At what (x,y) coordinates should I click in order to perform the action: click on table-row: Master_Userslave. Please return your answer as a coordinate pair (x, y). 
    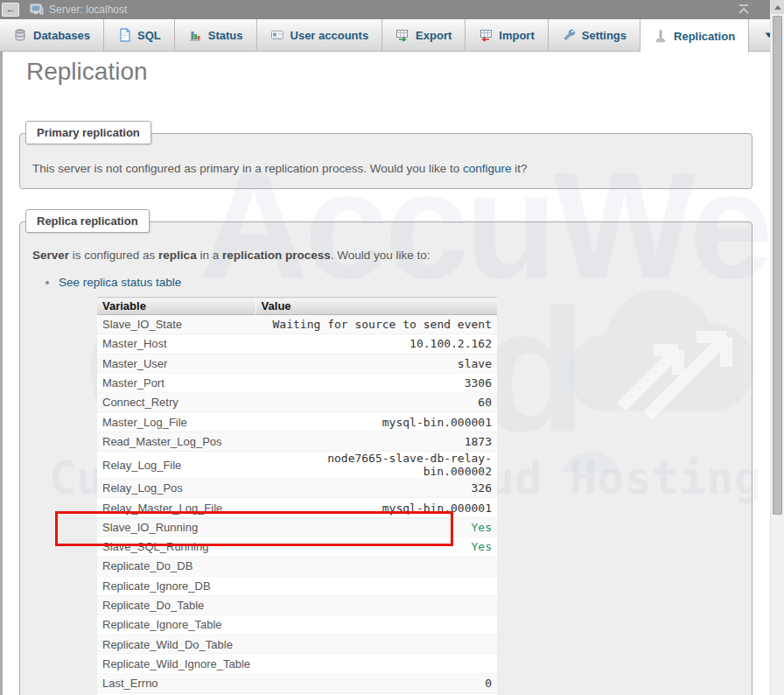
    Looking at the image, I should click on (298, 363).